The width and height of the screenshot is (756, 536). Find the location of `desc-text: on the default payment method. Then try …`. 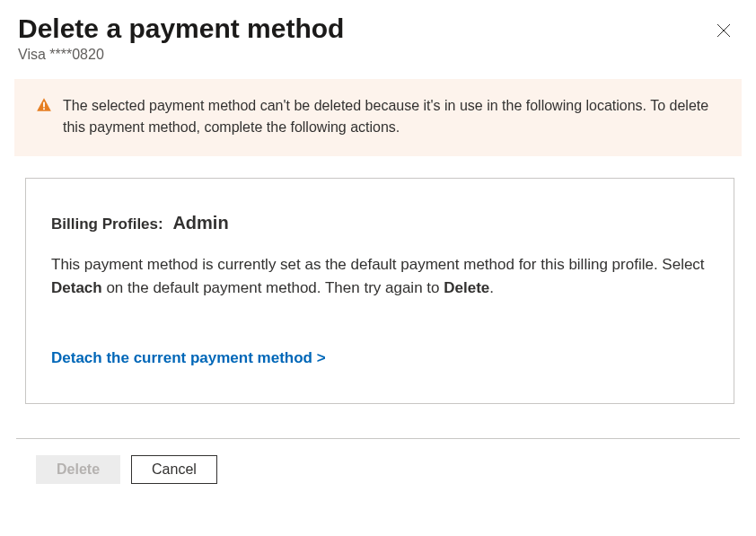

desc-text: on the default payment method. Then try … is located at coordinates (273, 287).